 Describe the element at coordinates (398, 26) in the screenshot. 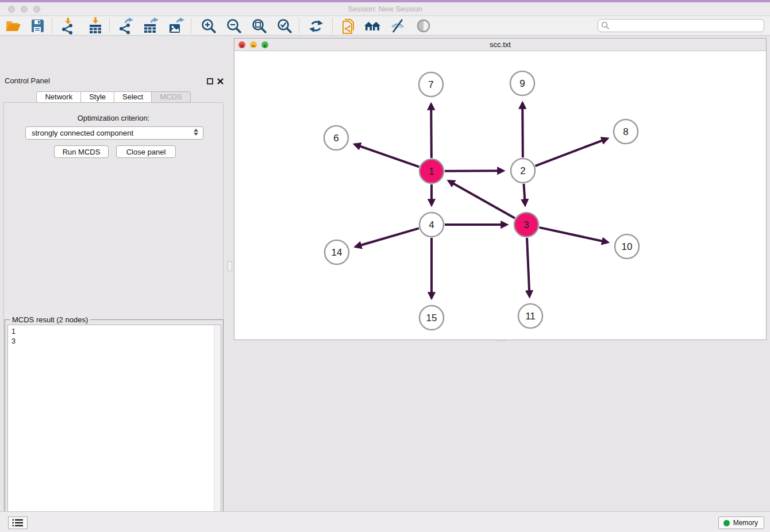

I see `hide-eye-icon` at that location.